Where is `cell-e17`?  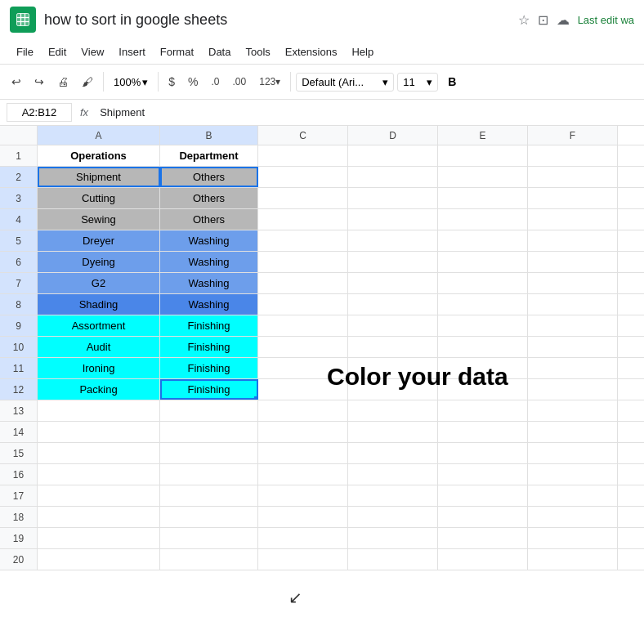
cell-e17 is located at coordinates (483, 495).